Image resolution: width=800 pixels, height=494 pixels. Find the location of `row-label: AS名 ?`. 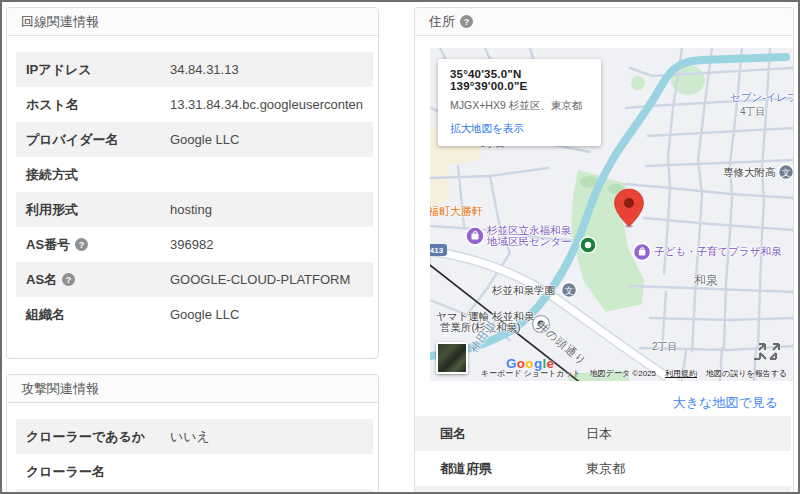

row-label: AS名 ? is located at coordinates (98, 280).